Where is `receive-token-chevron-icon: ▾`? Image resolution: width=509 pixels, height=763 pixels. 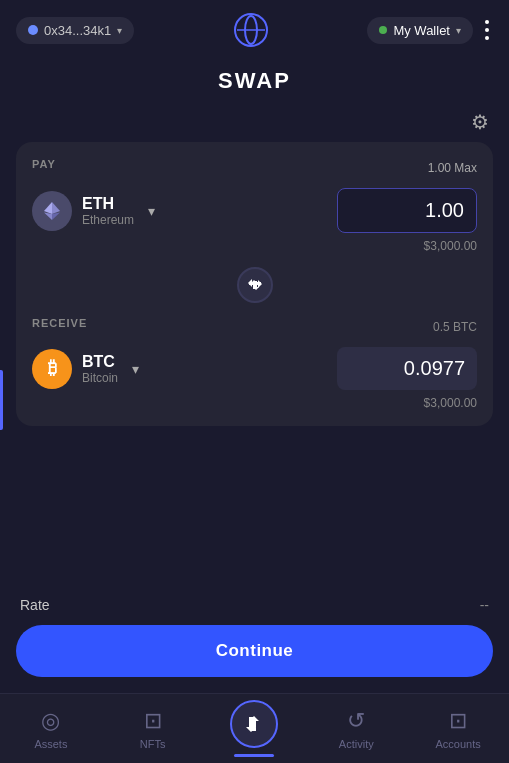
receive-token-chevron-icon: ▾ is located at coordinates (136, 369).